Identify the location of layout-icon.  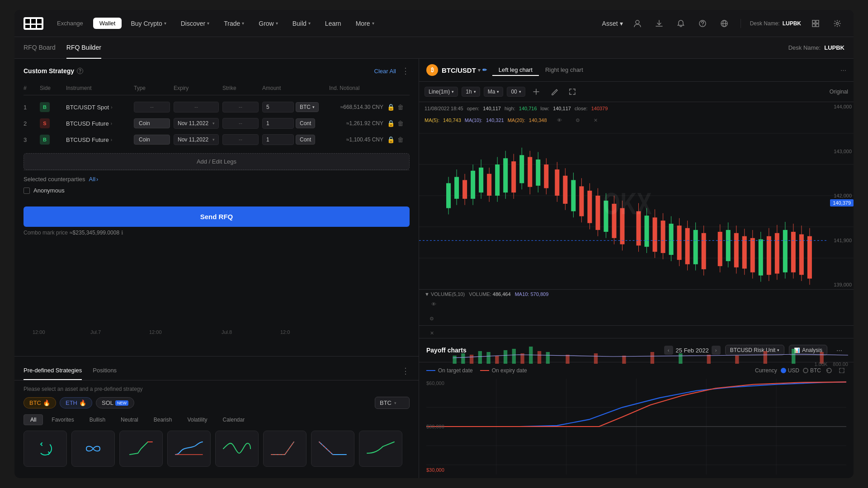
(816, 23).